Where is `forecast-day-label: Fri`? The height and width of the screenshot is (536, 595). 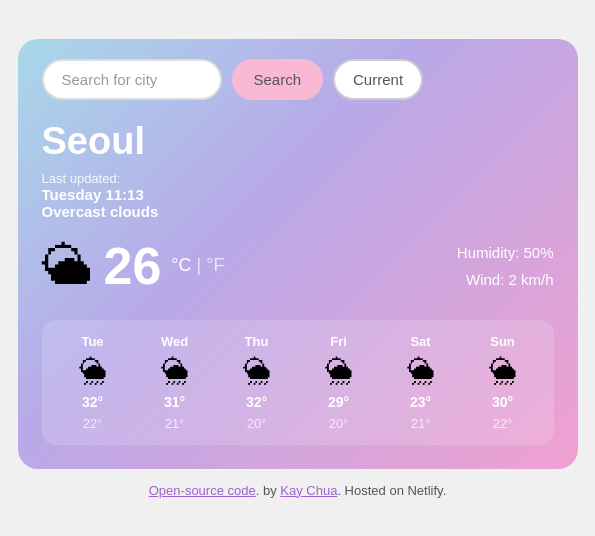 forecast-day-label: Fri is located at coordinates (338, 342).